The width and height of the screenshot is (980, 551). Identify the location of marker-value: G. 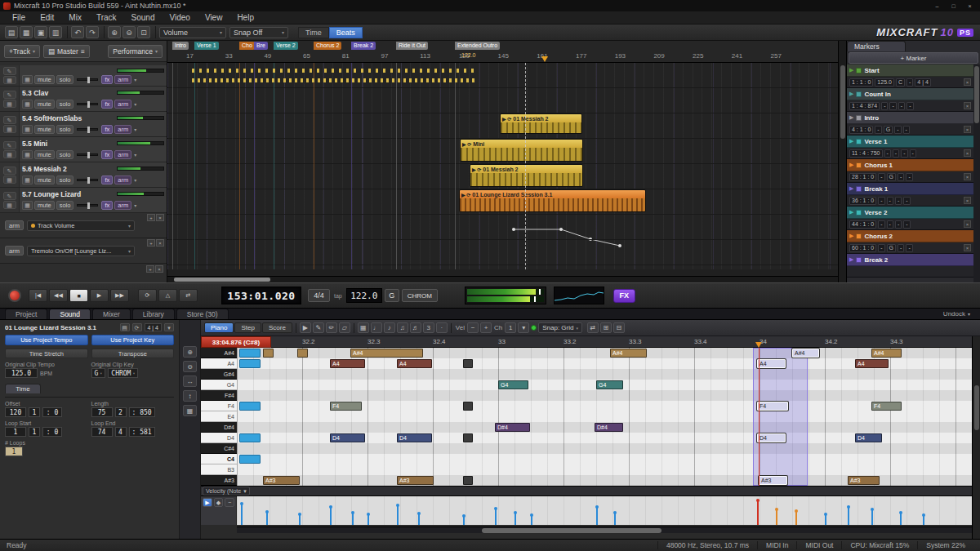
(892, 248).